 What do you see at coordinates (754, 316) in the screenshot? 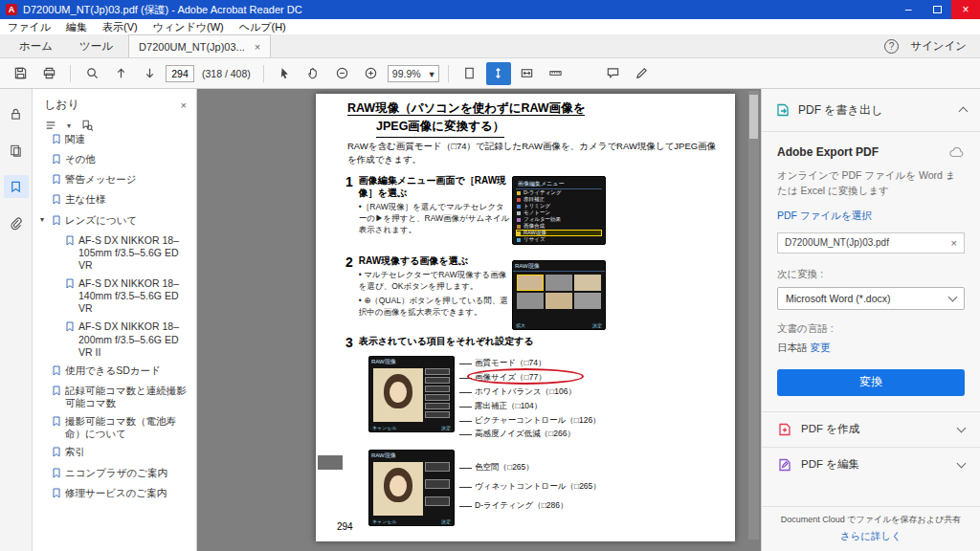
I see `vertical-scrollbar` at bounding box center [754, 316].